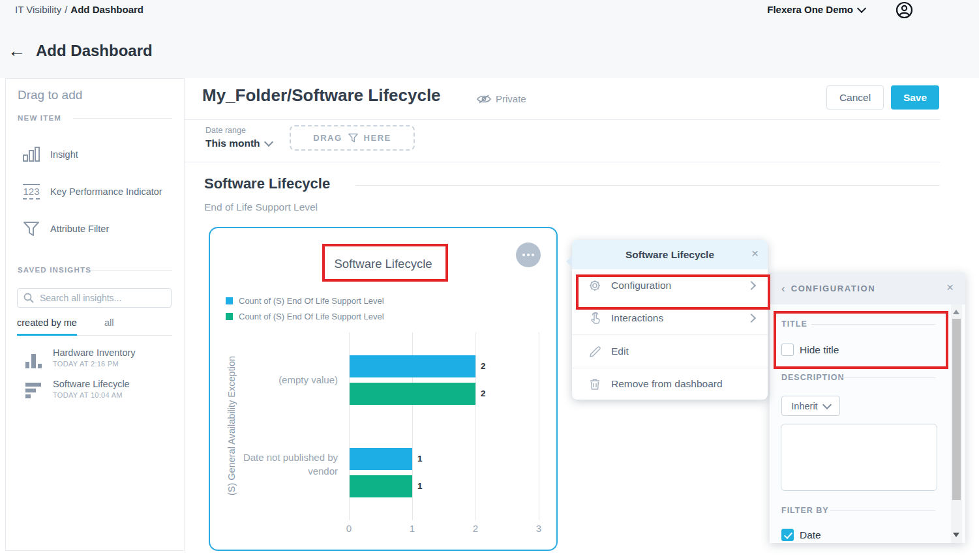 The width and height of the screenshot is (979, 560). What do you see at coordinates (751, 286) in the screenshot?
I see `chevron-right-icon` at bounding box center [751, 286].